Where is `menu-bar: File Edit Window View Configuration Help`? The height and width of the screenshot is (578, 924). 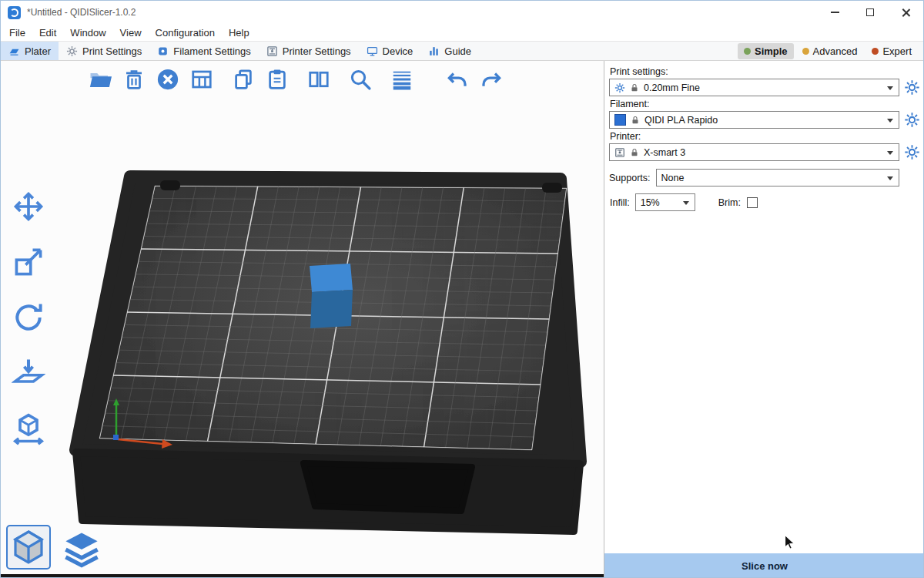
menu-bar: File Edit Window View Configuration Help is located at coordinates (462, 32).